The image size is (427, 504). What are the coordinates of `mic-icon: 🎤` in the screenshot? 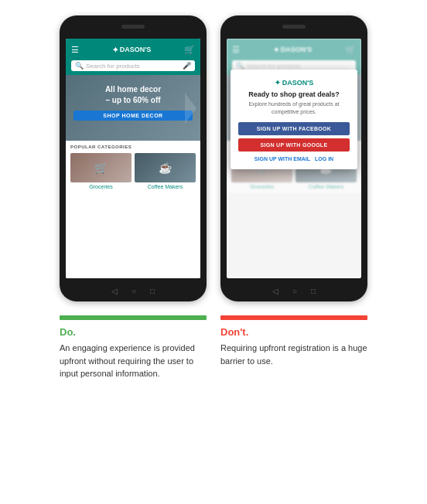 It's located at (187, 66).